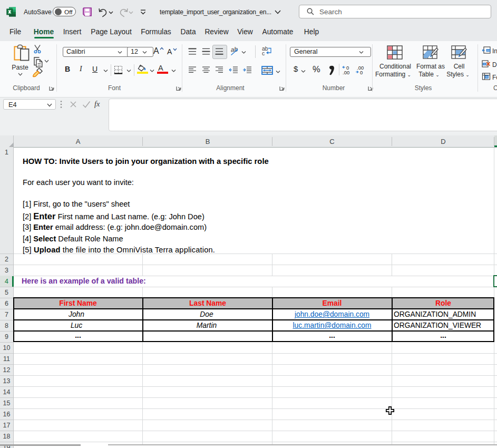 The height and width of the screenshot is (448, 497). Describe the element at coordinates (362, 72) in the screenshot. I see `svg-text: 0` at that location.